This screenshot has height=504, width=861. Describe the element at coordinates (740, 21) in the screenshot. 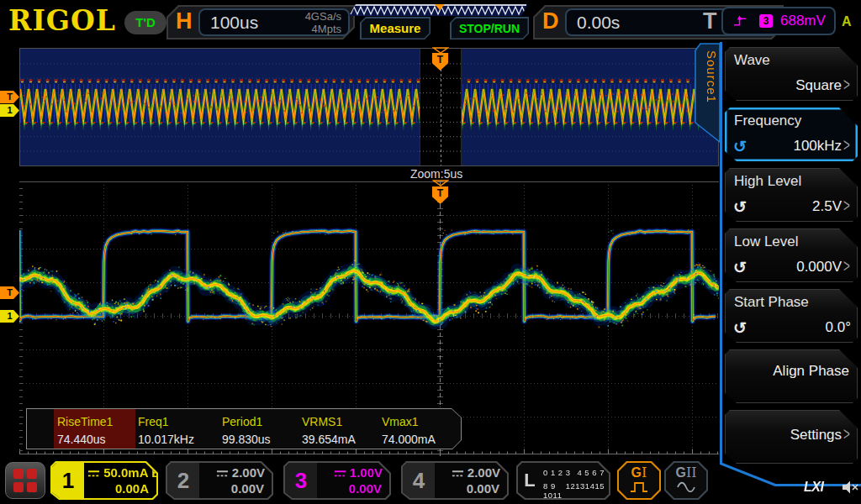

I see `rising-edge-icon` at that location.